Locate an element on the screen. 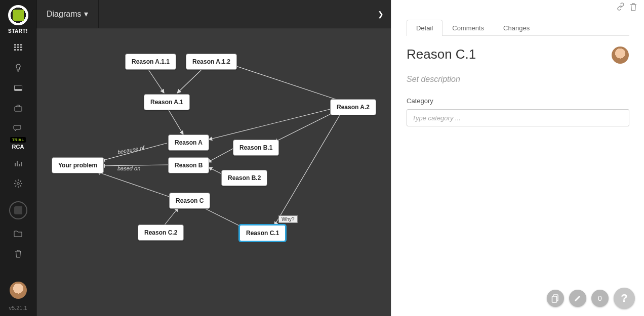  tab-comments: Comments is located at coordinates (468, 28).